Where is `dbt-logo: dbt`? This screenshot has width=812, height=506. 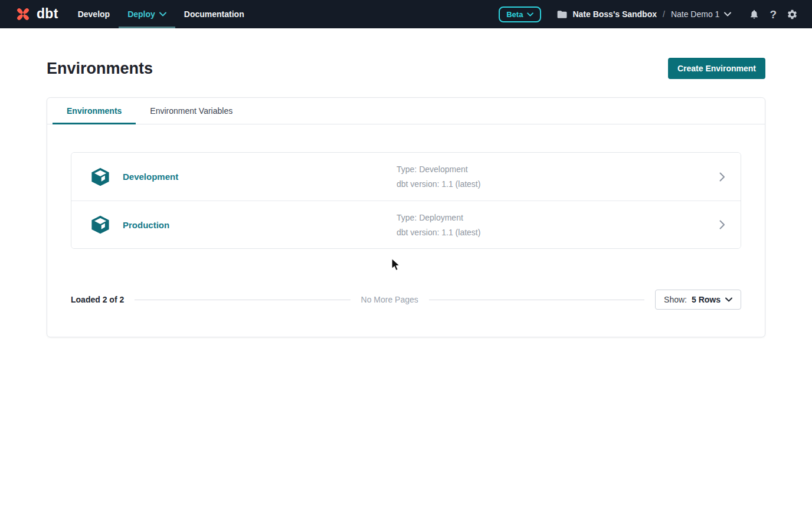
dbt-logo: dbt is located at coordinates (37, 14).